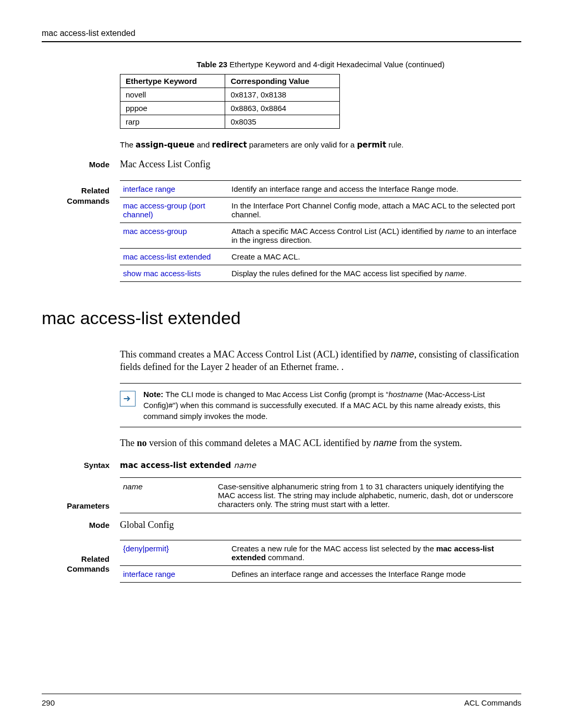 Image resolution: width=563 pixels, height=728 pixels. I want to click on related-commands-table: interface range Identify an interface ra…, so click(321, 231).